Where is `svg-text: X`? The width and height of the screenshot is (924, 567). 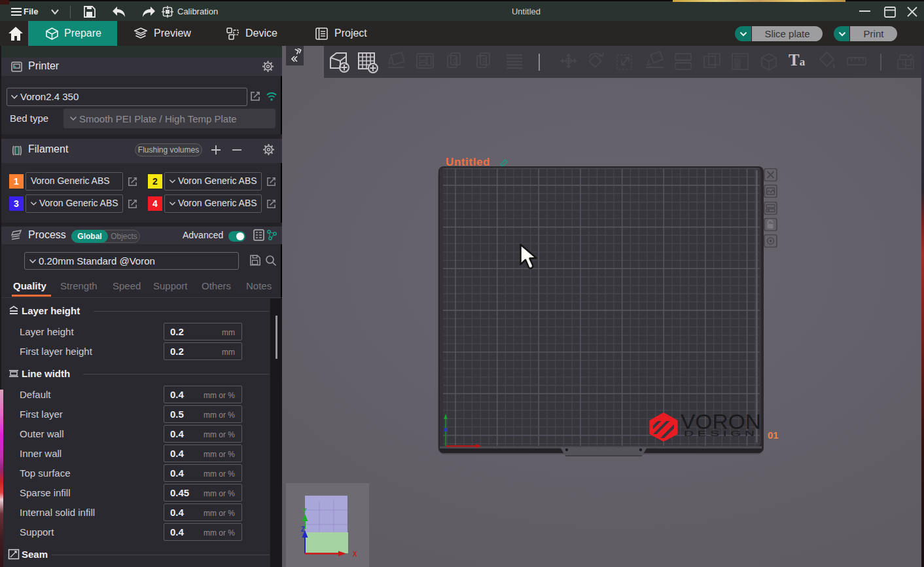
svg-text: X is located at coordinates (355, 554).